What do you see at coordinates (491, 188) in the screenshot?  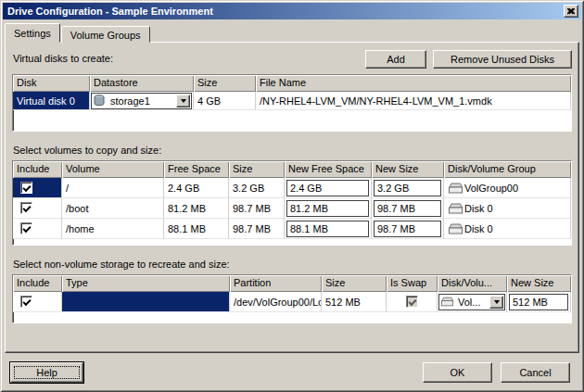 I see `disk-volume-group-value: VolGroup00` at bounding box center [491, 188].